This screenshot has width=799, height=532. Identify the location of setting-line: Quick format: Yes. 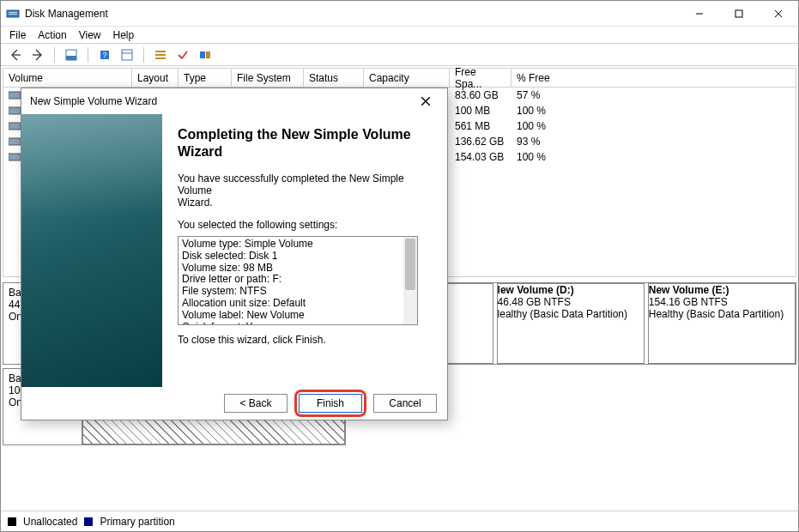
(298, 323).